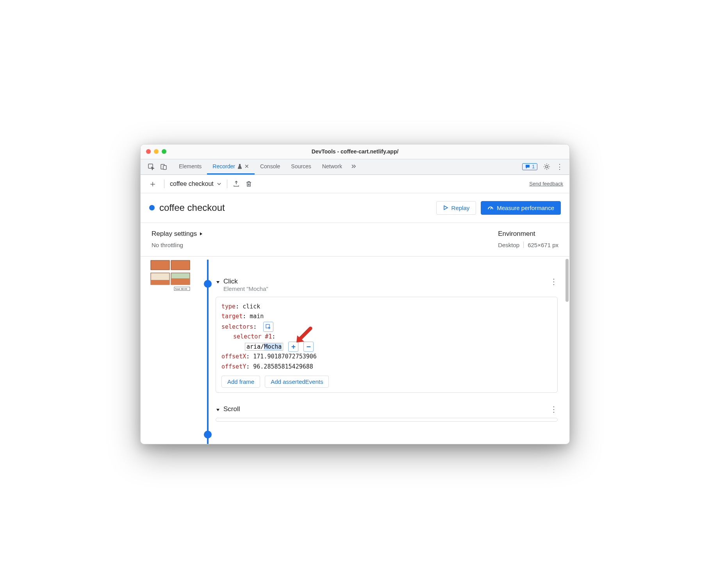 This screenshot has height=588, width=710. Describe the element at coordinates (354, 167) in the screenshot. I see `more-tabs-button` at that location.